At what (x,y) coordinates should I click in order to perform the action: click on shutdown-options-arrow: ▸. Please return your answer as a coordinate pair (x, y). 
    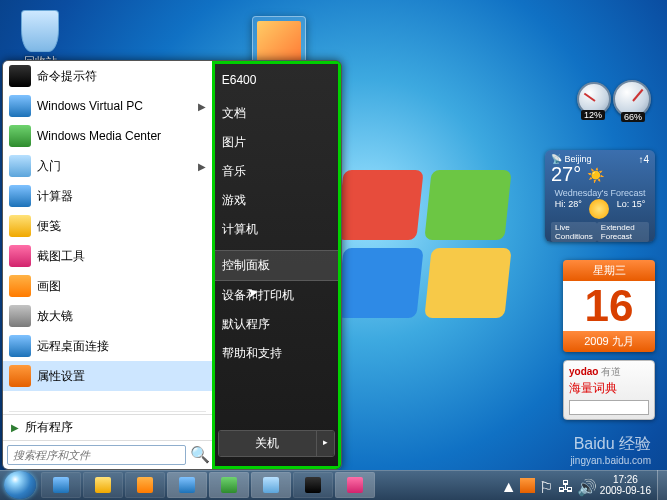
    Looking at the image, I should click on (325, 444).